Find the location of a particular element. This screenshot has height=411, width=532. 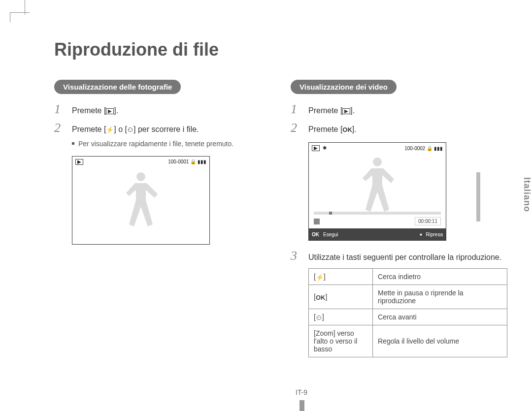

table-row: [⏲] Cerca avanti is located at coordinates (408, 317).